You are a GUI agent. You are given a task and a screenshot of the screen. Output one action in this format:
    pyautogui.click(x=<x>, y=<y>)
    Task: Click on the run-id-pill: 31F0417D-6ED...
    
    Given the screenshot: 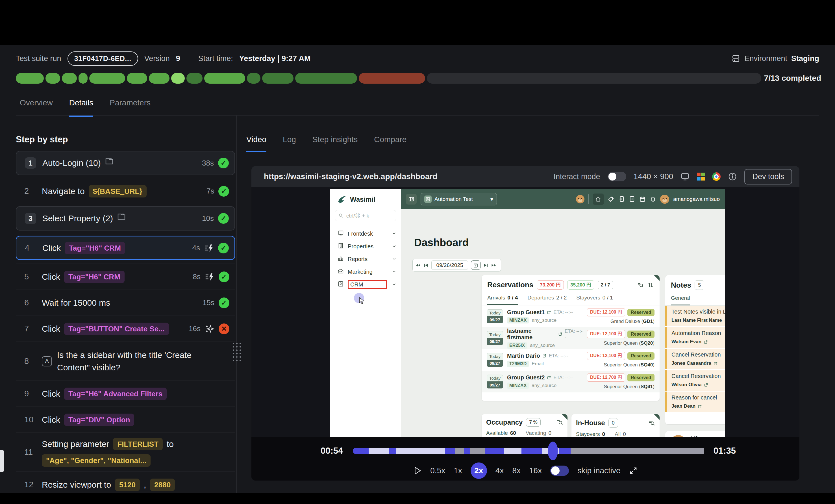 What is the action you would take?
    pyautogui.click(x=103, y=59)
    